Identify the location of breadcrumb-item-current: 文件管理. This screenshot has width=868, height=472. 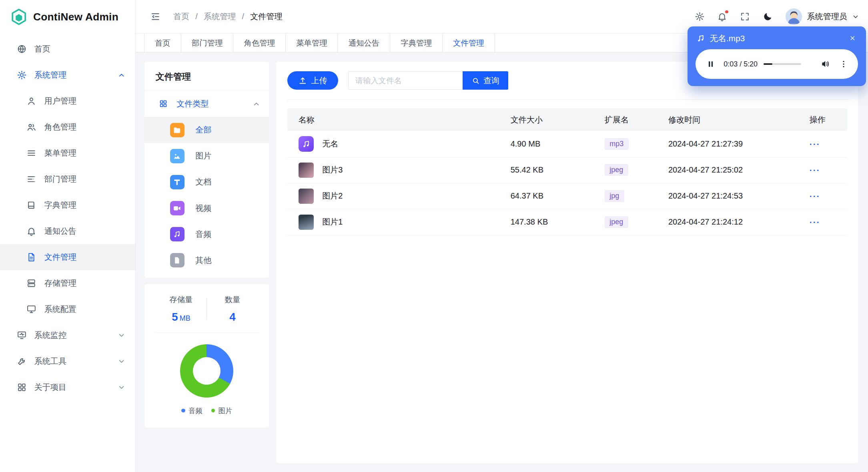
(266, 17).